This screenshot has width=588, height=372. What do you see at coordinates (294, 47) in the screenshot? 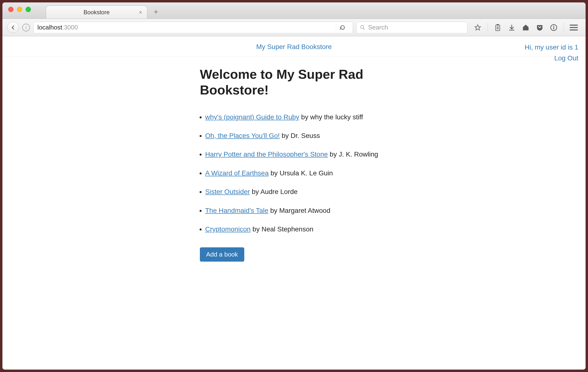
I see `brand-link: My Super Rad Bookstore` at bounding box center [294, 47].